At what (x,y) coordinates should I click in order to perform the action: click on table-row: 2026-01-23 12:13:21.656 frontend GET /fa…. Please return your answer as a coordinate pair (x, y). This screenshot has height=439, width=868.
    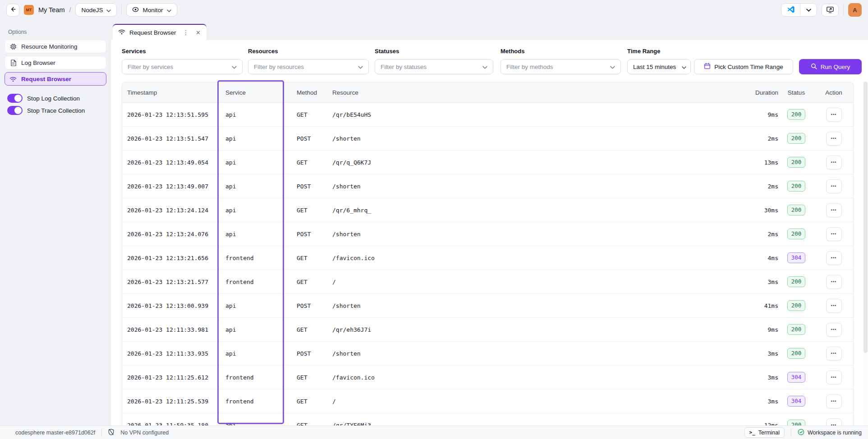
    Looking at the image, I should click on (488, 258).